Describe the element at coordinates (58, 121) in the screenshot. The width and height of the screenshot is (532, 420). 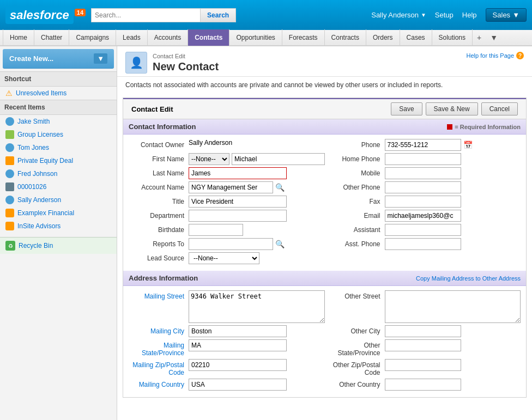
I see `recent-jake-smith: Jake Smith` at that location.